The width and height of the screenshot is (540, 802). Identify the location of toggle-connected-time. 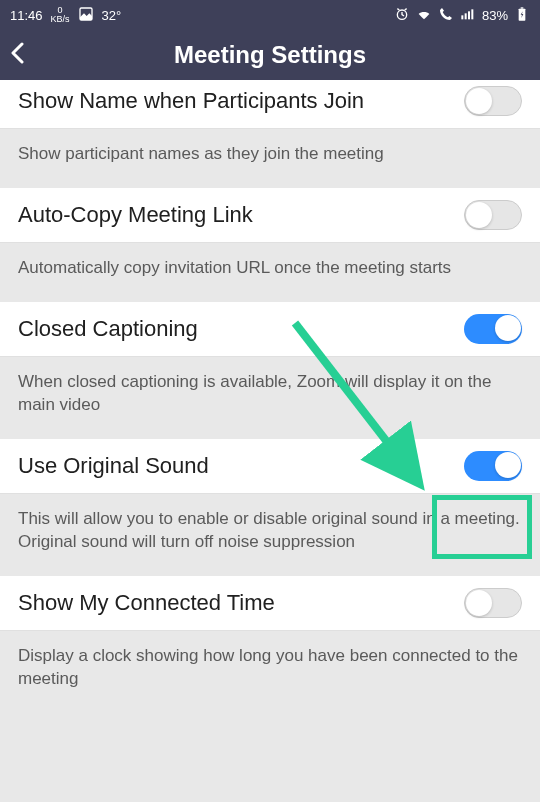
(493, 603).